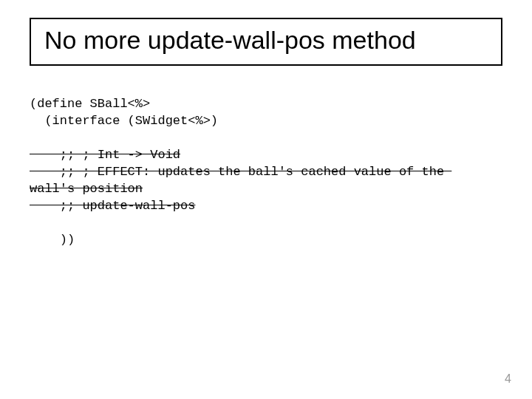 The height and width of the screenshot is (399, 532). What do you see at coordinates (508, 379) in the screenshot?
I see `page-number: 4` at bounding box center [508, 379].